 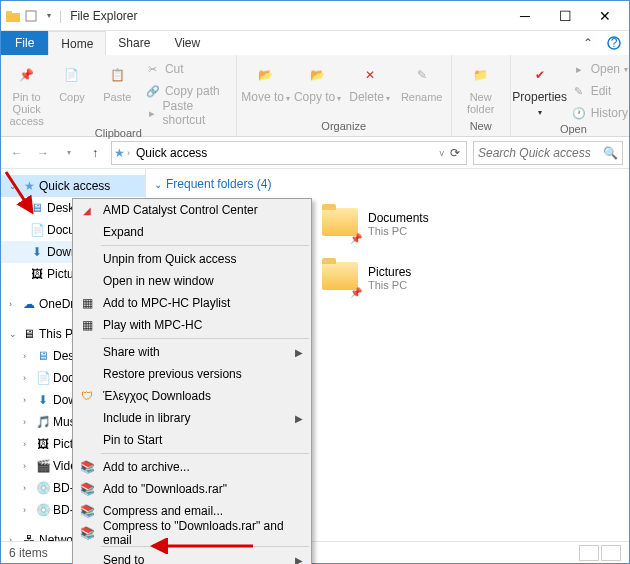 I want to click on delete-button: ✕Delete, so click(x=370, y=81).